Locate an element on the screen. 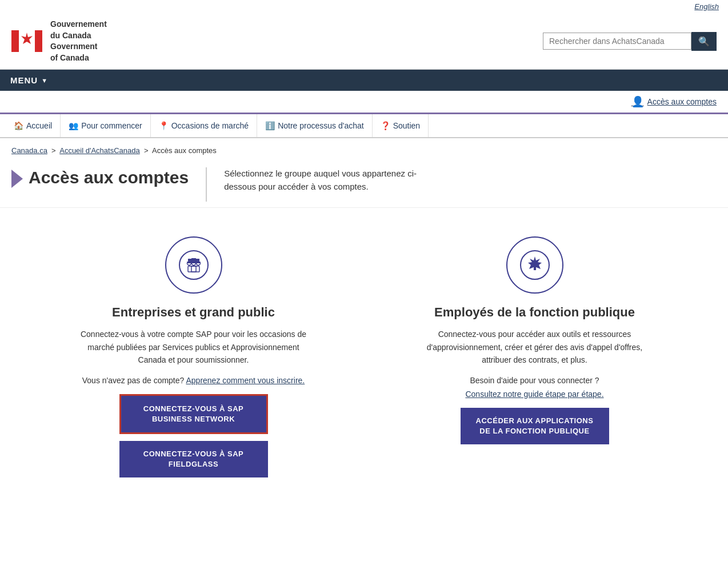  card-employes-title: Employés de la fonction publique is located at coordinates (535, 312).